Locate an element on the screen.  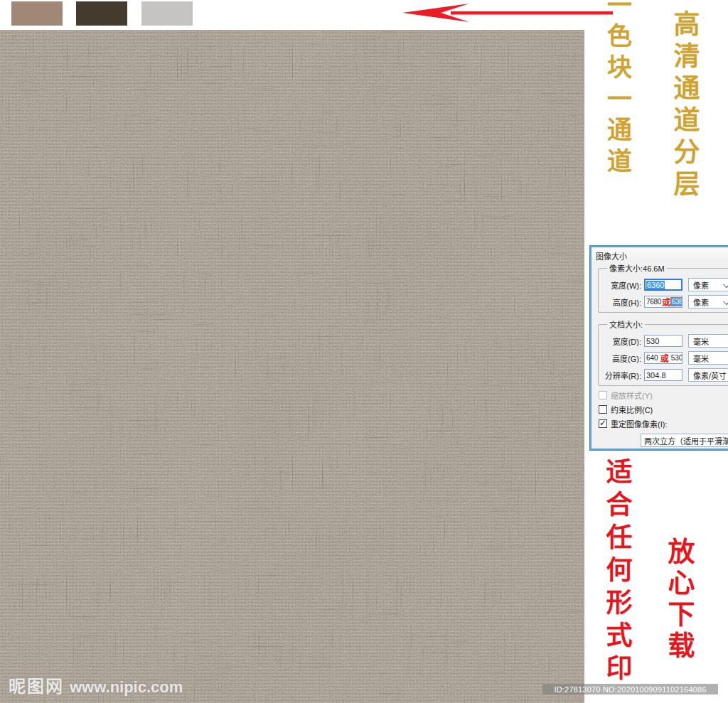
resolution-row: 分辨率(R): 304.8 像素/英寸 is located at coordinates (665, 375).